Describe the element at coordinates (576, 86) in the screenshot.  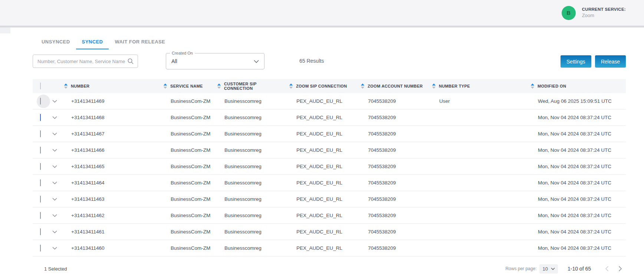
I see `column-header-modified-on: MODIFIED ON` at that location.